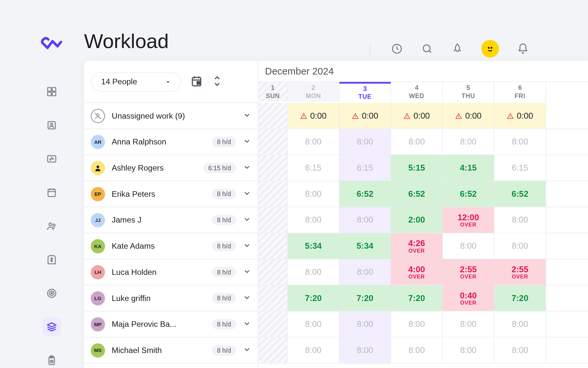  What do you see at coordinates (457, 49) in the screenshot?
I see `rocket-icon` at bounding box center [457, 49].